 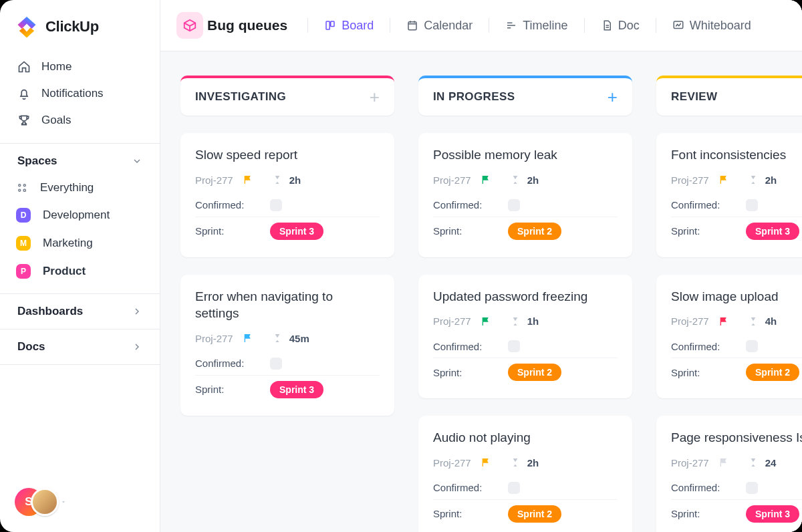 What do you see at coordinates (720, 25) in the screenshot?
I see `tab-whiteboard-label: Whiteboard` at bounding box center [720, 25].